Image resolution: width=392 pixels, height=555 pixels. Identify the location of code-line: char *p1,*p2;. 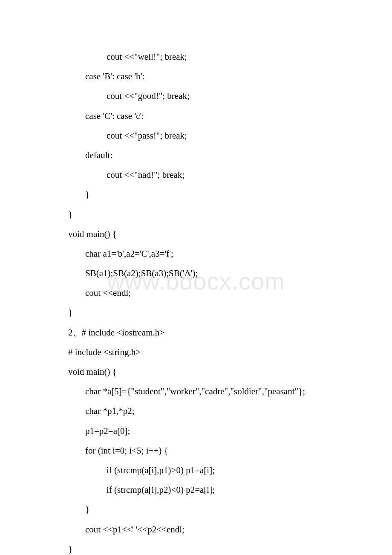
(202, 411).